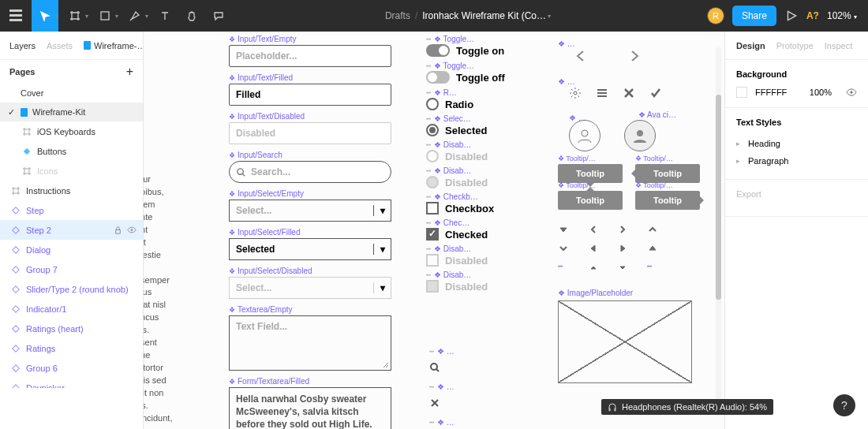 Image resolution: width=868 pixels, height=429 pixels. What do you see at coordinates (797, 144) in the screenshot?
I see `style-heading: ▸Heading` at bounding box center [797, 144].